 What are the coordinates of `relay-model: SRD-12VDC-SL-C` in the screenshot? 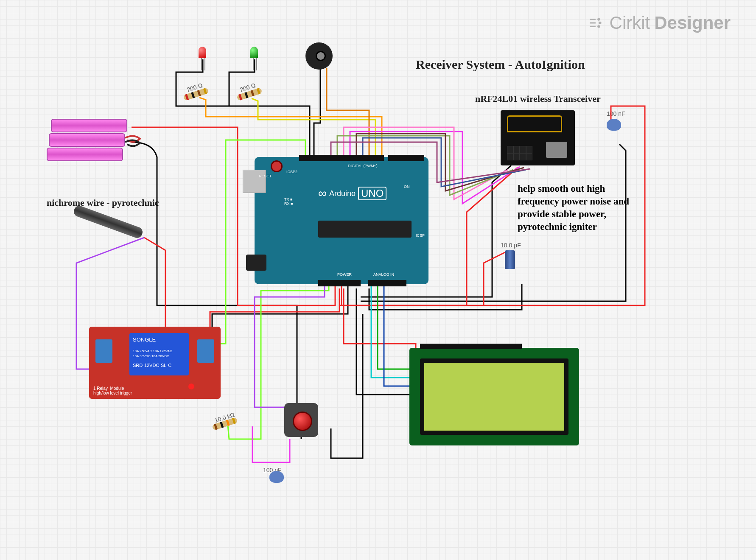 It's located at (152, 365).